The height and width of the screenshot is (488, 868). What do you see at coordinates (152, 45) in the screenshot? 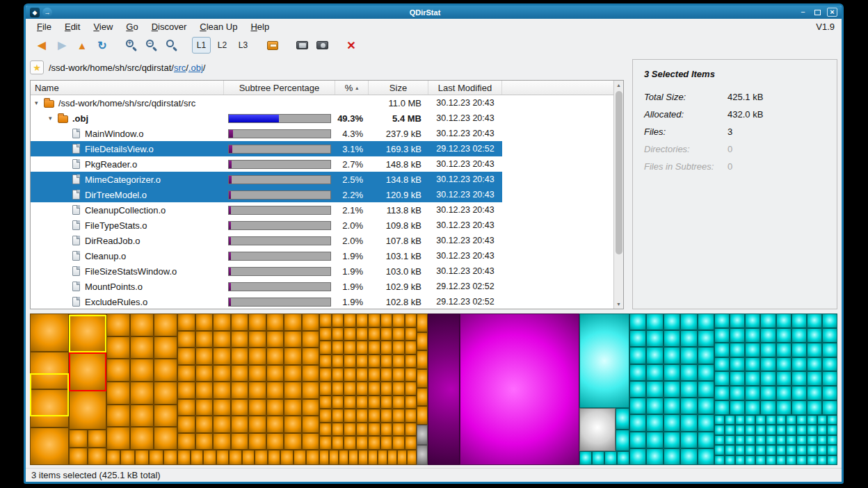
I see `zoom-out-button: −` at bounding box center [152, 45].